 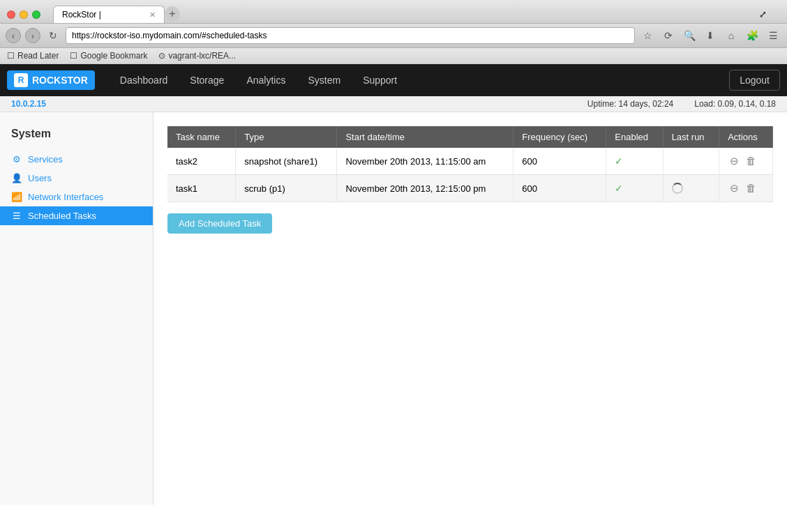 What do you see at coordinates (152, 15) in the screenshot?
I see `tab-close-icon: ✕` at bounding box center [152, 15].